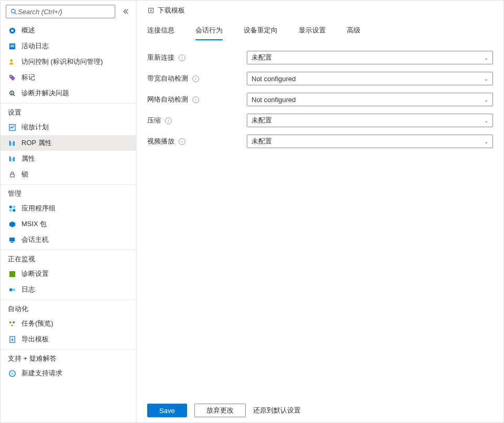 The width and height of the screenshot is (504, 423). What do you see at coordinates (35, 274) in the screenshot?
I see `nav-label: 诊断设置` at bounding box center [35, 274].